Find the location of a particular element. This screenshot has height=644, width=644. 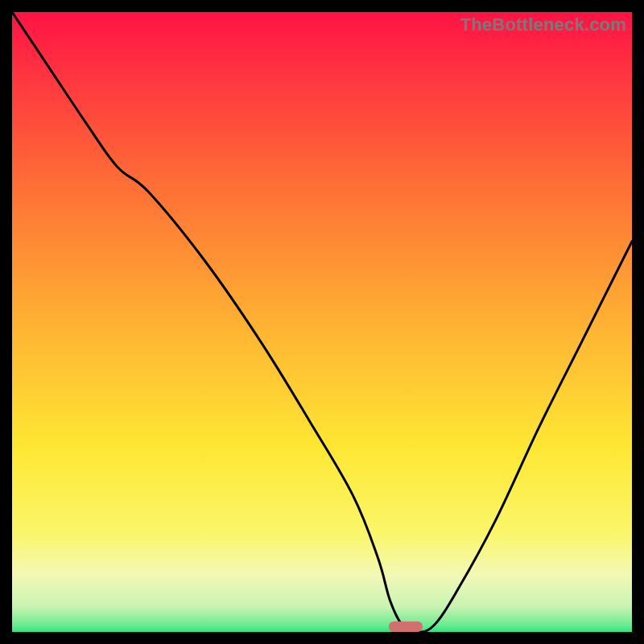

minimum-marker is located at coordinates (406, 626).